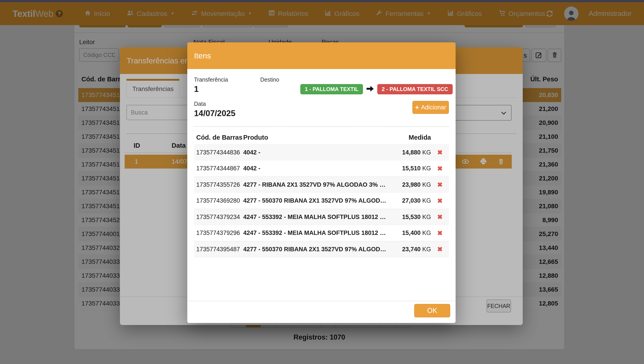 The height and width of the screenshot is (364, 644). Describe the element at coordinates (412, 217) in the screenshot. I see `item-medida-cell: 15,530 KG` at that location.